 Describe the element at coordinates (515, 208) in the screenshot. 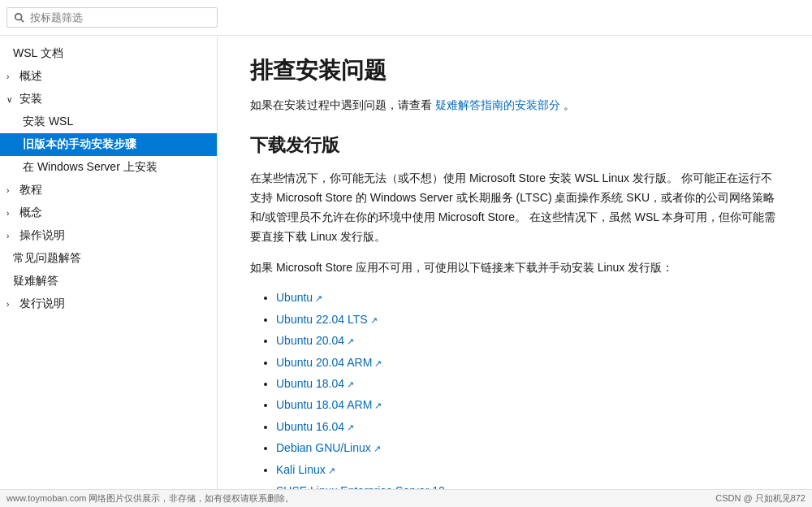

I see `body-paragraph-1: 在某些情况下，你可能无法（或不想）使用 Microsoft Store 安装 W…` at that location.